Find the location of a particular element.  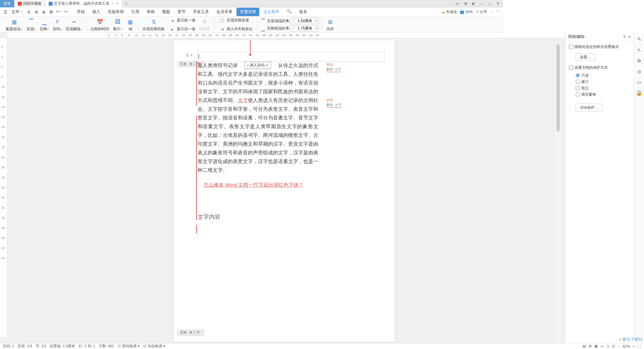

template-icon is located at coordinates (20, 4).